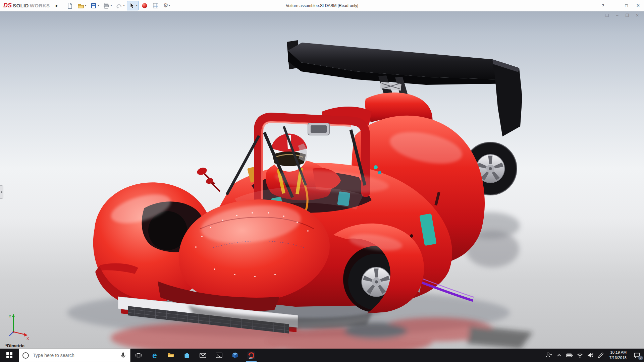 Image resolution: width=644 pixels, height=362 pixels. What do you see at coordinates (74, 355) in the screenshot?
I see `search-input` at bounding box center [74, 355].